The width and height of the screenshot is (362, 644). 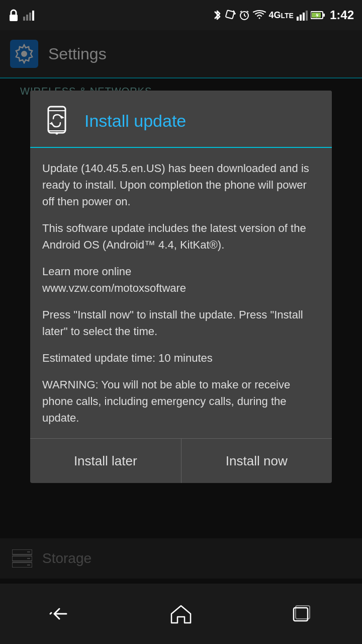 I want to click on rotate-icon, so click(x=230, y=15).